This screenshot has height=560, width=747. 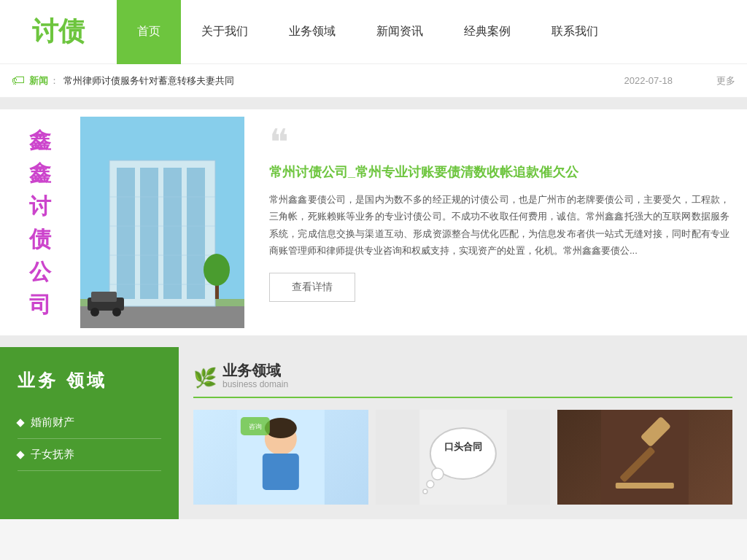 I want to click on business-sidebar-title: 业务 领域, so click(x=89, y=381).